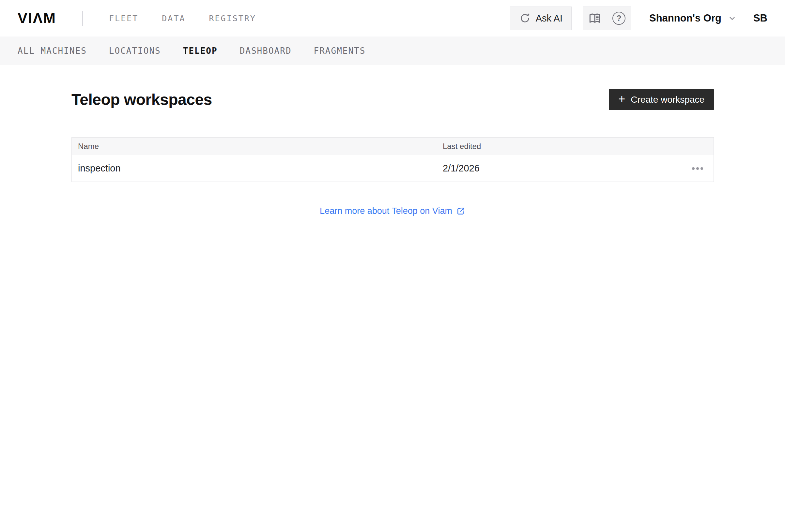 This screenshot has width=785, height=532. I want to click on help-button-group: ?, so click(607, 18).